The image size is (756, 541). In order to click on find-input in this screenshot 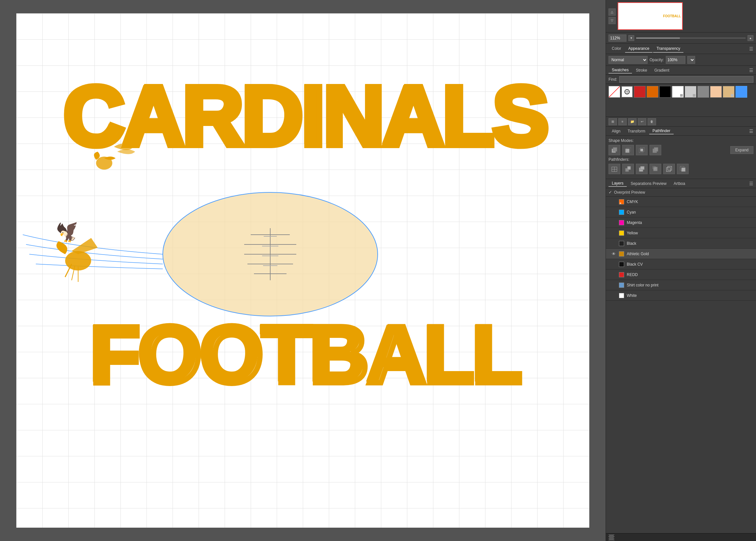, I will do `click(686, 79)`.